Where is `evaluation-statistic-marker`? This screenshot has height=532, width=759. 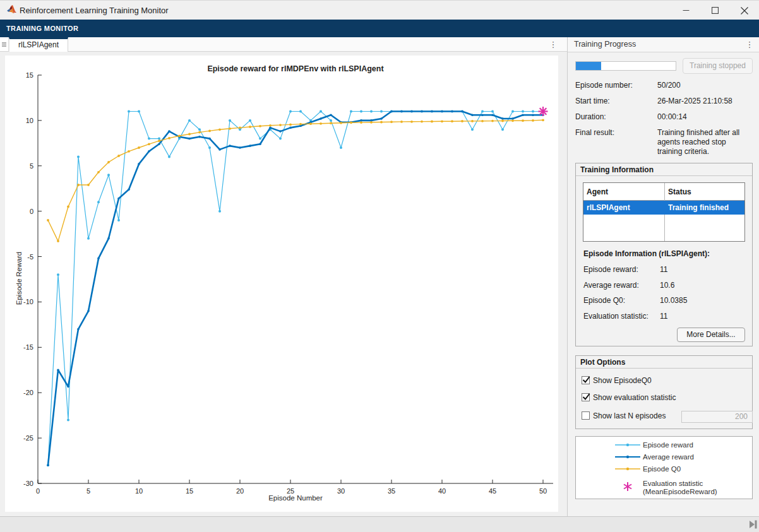
evaluation-statistic-marker is located at coordinates (543, 111).